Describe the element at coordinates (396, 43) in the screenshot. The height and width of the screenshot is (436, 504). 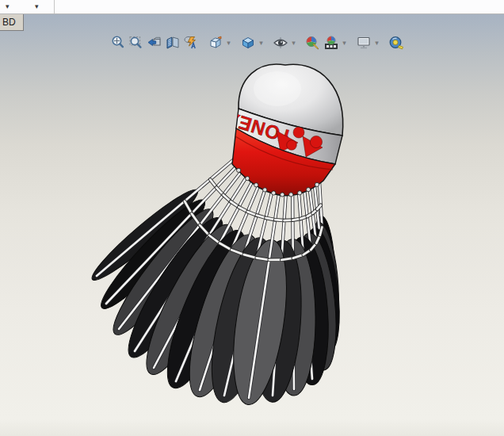
I see `measure-icon` at that location.